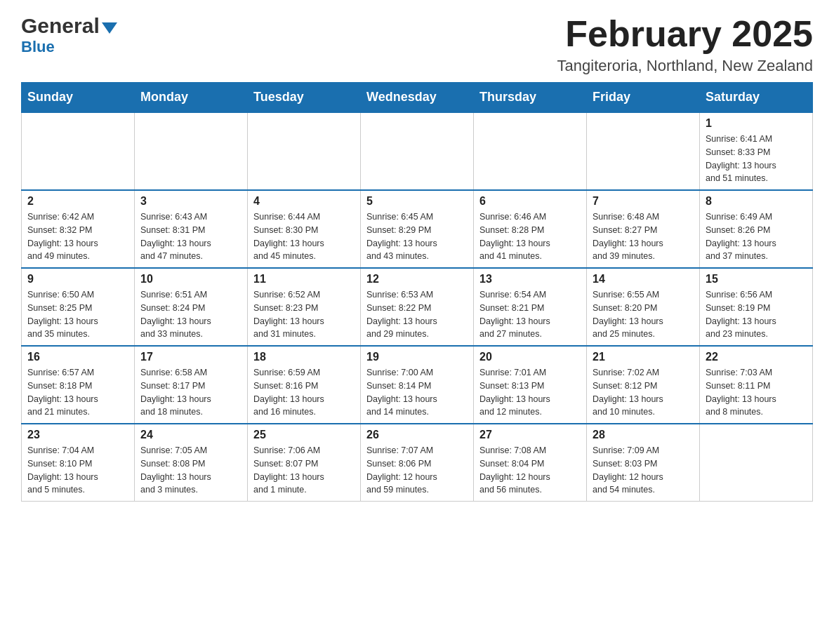 The height and width of the screenshot is (644, 834). Describe the element at coordinates (417, 435) in the screenshot. I see `day-number: 26` at that location.